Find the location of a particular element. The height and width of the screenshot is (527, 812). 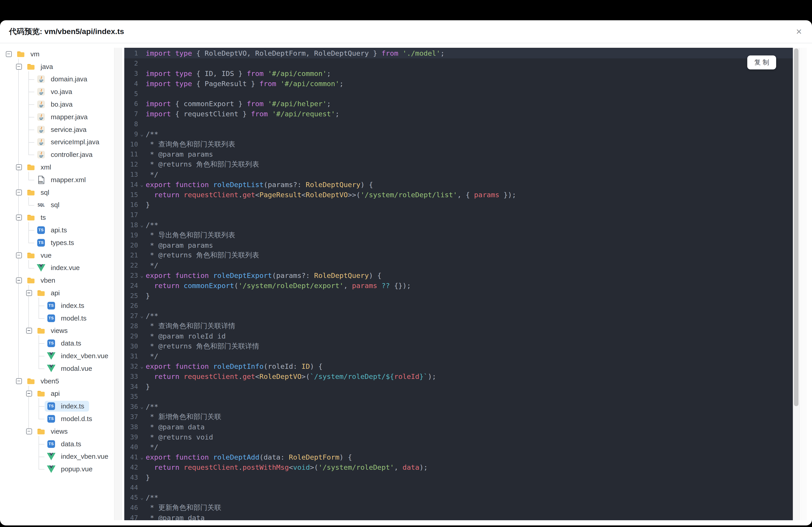

tree-item-controller-java: controller.java is located at coordinates (57, 155).